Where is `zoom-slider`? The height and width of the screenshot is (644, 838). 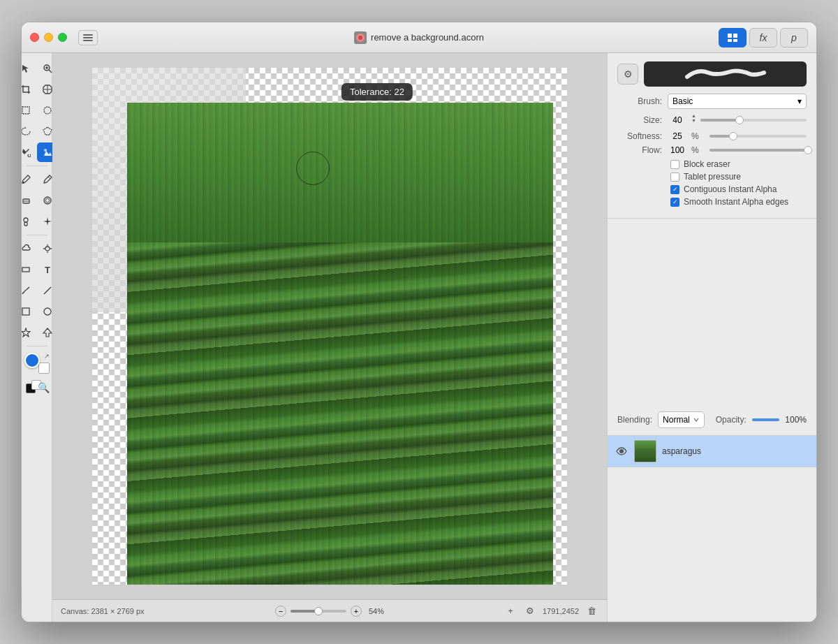
zoom-slider is located at coordinates (318, 611).